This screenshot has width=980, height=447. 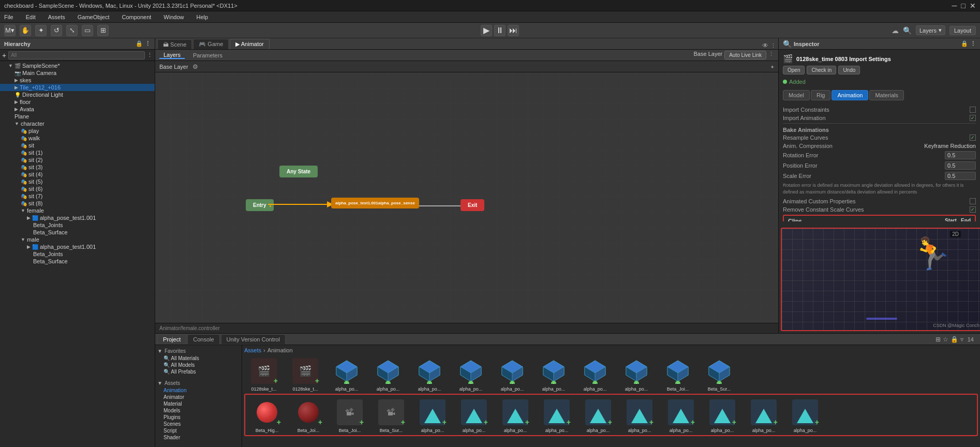 I want to click on hier-item-skes: ▶ skes, so click(x=78, y=80).